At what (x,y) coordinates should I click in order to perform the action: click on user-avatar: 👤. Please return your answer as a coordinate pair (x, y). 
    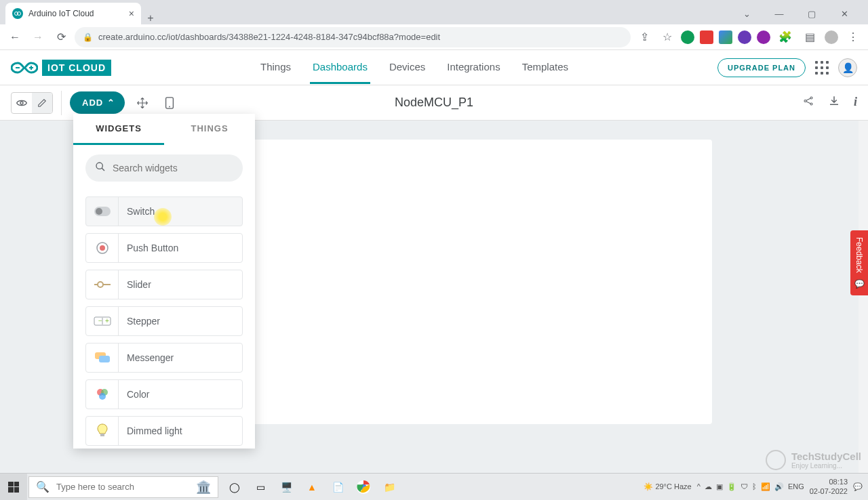
    Looking at the image, I should click on (848, 68).